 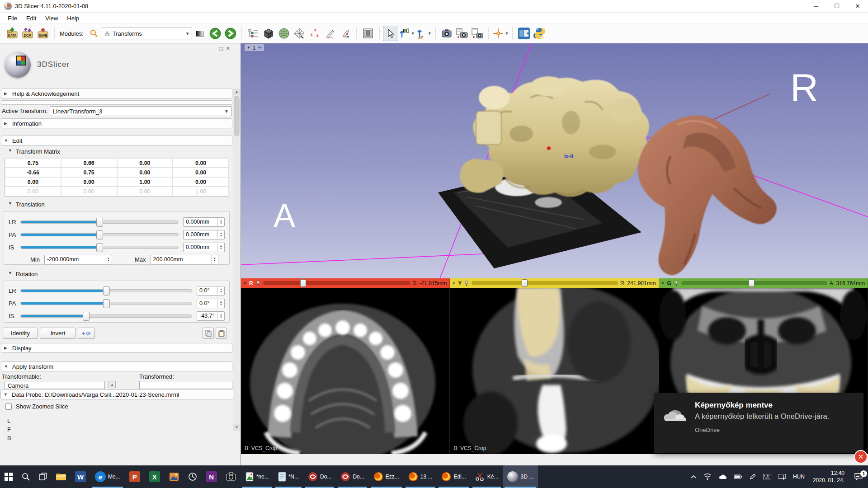 What do you see at coordinates (799, 477) in the screenshot?
I see `language-indicator: HUN` at bounding box center [799, 477].